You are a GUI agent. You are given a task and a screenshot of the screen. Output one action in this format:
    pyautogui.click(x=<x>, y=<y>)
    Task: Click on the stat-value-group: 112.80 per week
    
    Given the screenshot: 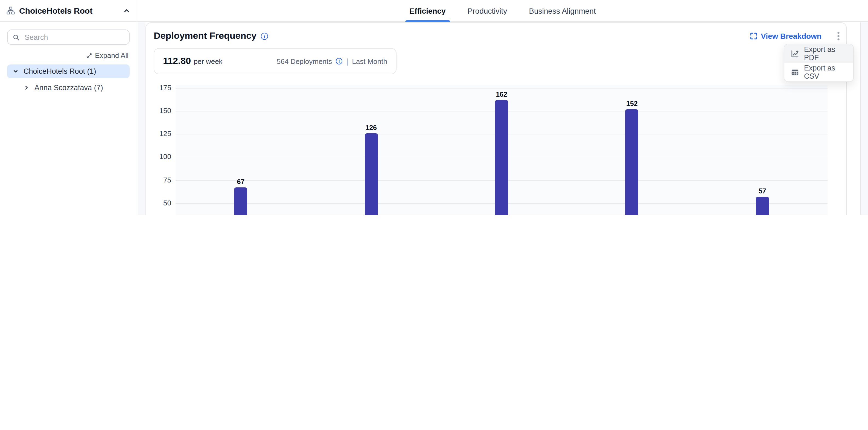 What is the action you would take?
    pyautogui.click(x=193, y=61)
    